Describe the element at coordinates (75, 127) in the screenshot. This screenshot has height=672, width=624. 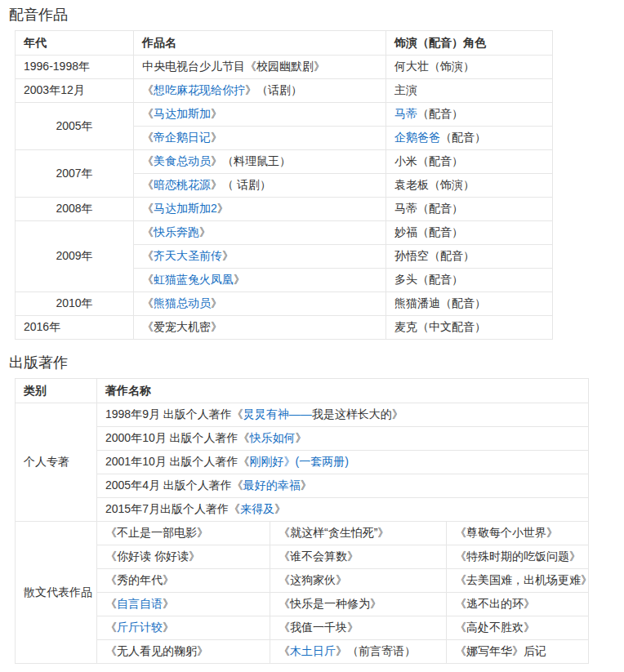
I see `year-cell: 2005年` at that location.